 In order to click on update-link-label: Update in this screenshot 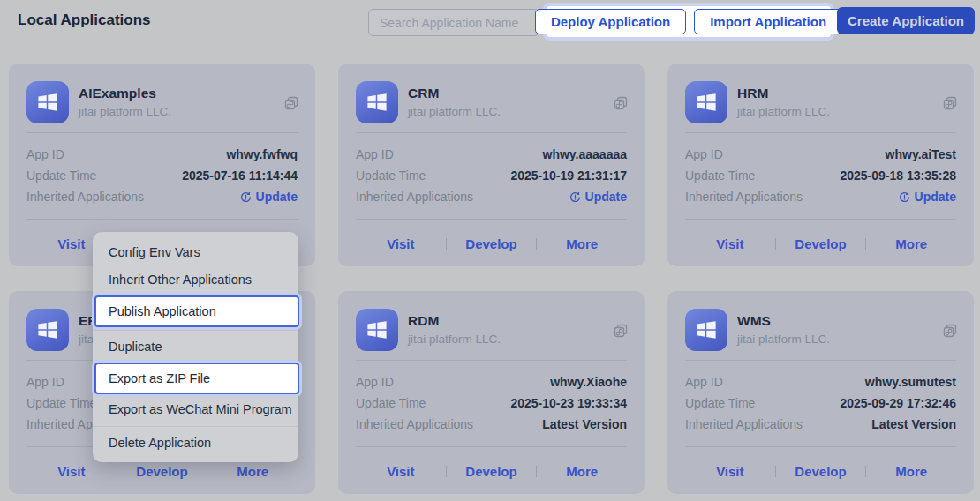, I will do `click(936, 197)`.